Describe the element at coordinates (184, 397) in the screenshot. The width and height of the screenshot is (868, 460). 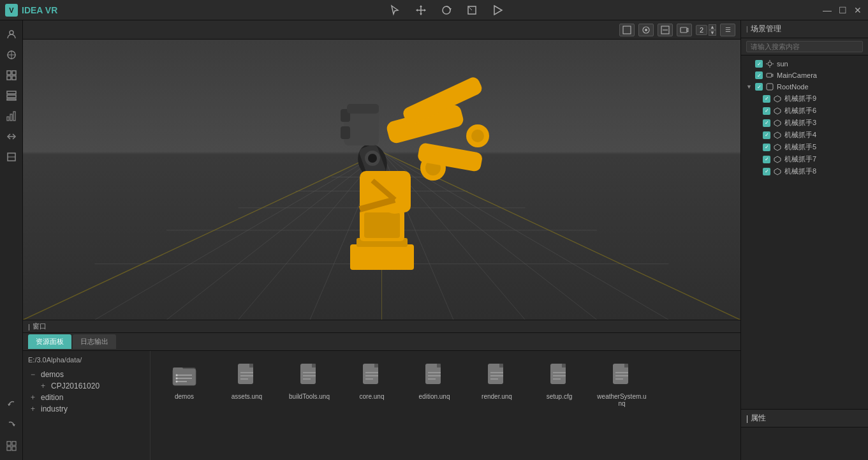
I see `file-label-demos: demos` at that location.